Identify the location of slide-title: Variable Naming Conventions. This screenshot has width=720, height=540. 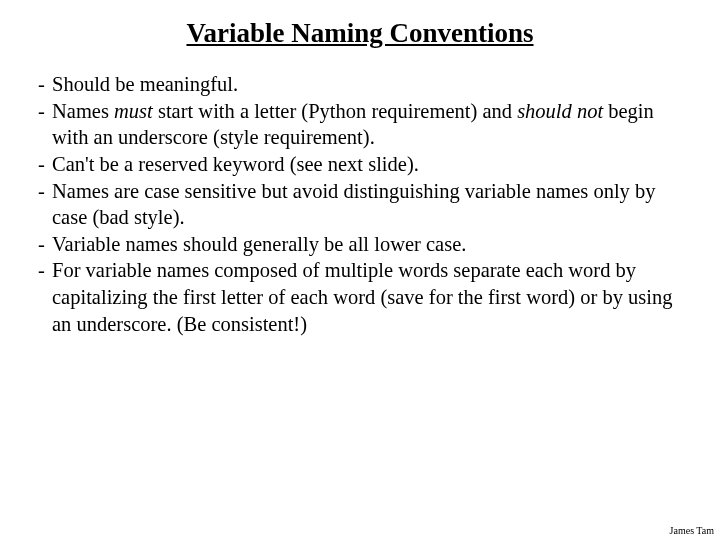
(360, 34).